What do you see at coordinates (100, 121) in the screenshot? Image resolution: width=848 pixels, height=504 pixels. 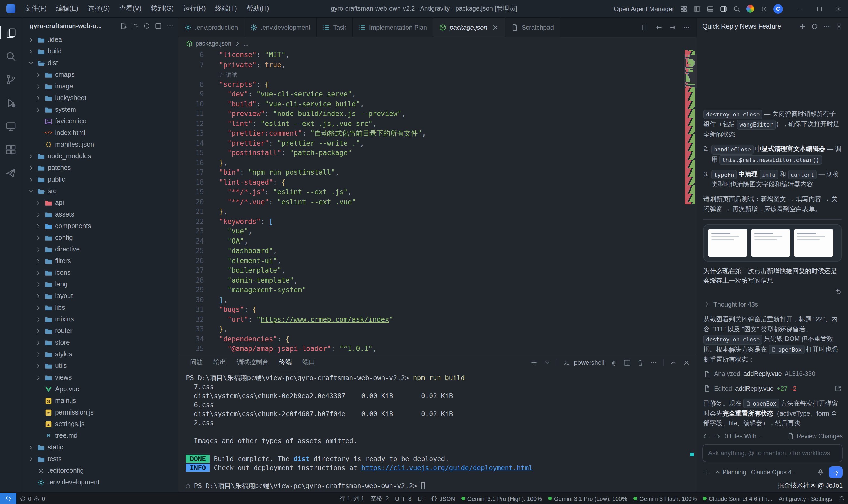 I see `tree-item: favicon.ico` at bounding box center [100, 121].